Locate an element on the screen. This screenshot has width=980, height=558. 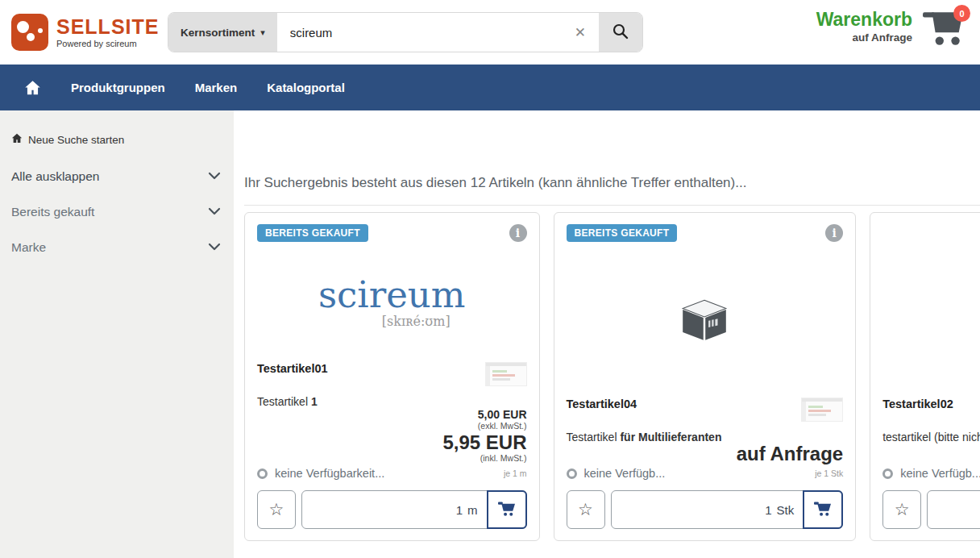
price-gross: 5,95 EUR is located at coordinates (392, 443).